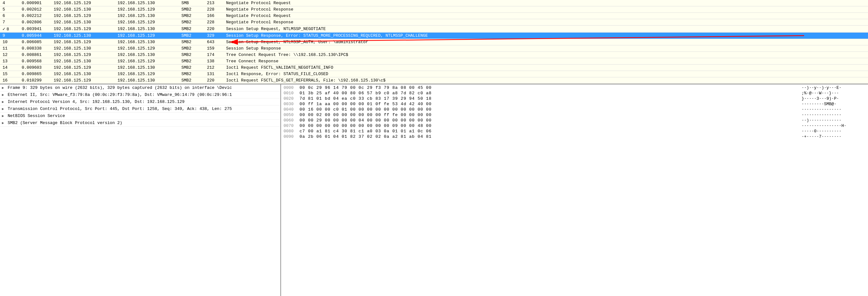 The width and height of the screenshot is (868, 296). Describe the element at coordinates (9, 80) in the screenshot. I see `cell-0: 16` at that location.